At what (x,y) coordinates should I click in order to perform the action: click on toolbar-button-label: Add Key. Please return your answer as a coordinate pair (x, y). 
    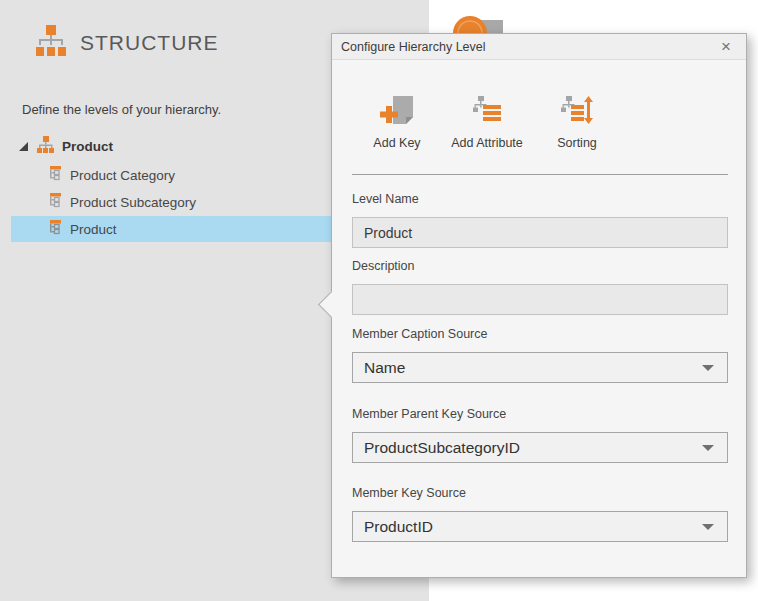
    Looking at the image, I should click on (397, 144).